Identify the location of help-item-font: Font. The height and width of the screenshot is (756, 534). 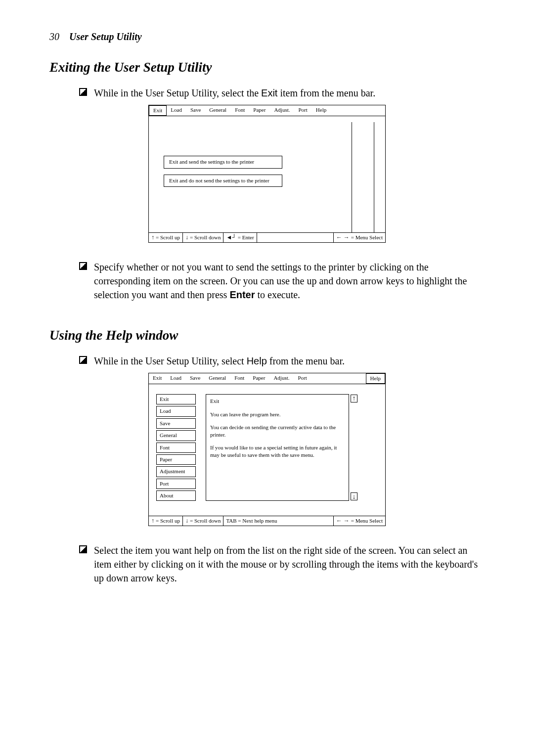
(176, 448).